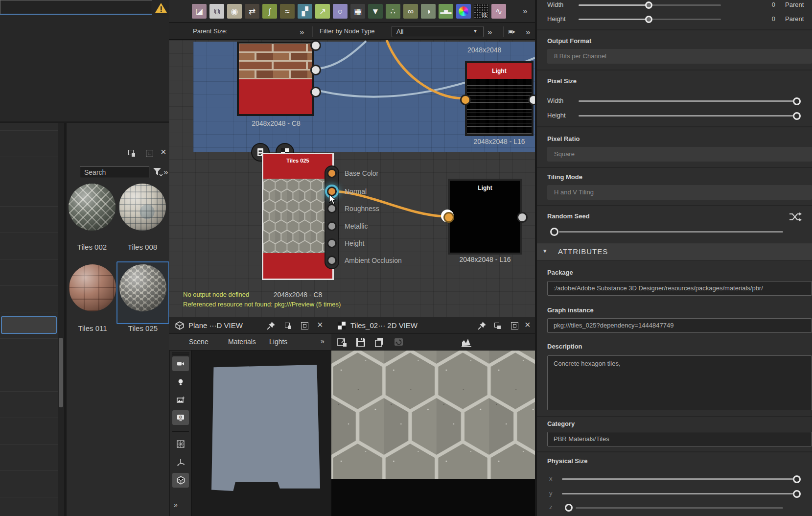  Describe the element at coordinates (342, 342) in the screenshot. I see `export-image-icon` at that location.